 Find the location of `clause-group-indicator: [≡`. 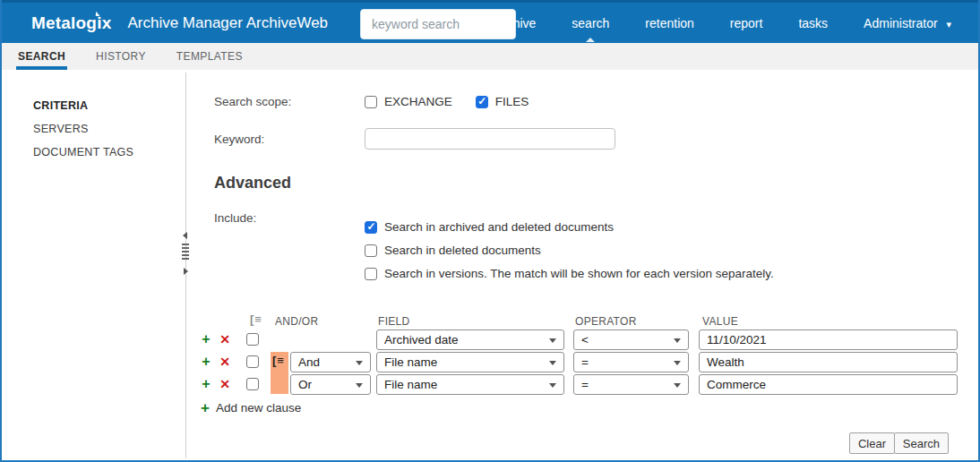

clause-group-indicator: [≡ is located at coordinates (279, 372).